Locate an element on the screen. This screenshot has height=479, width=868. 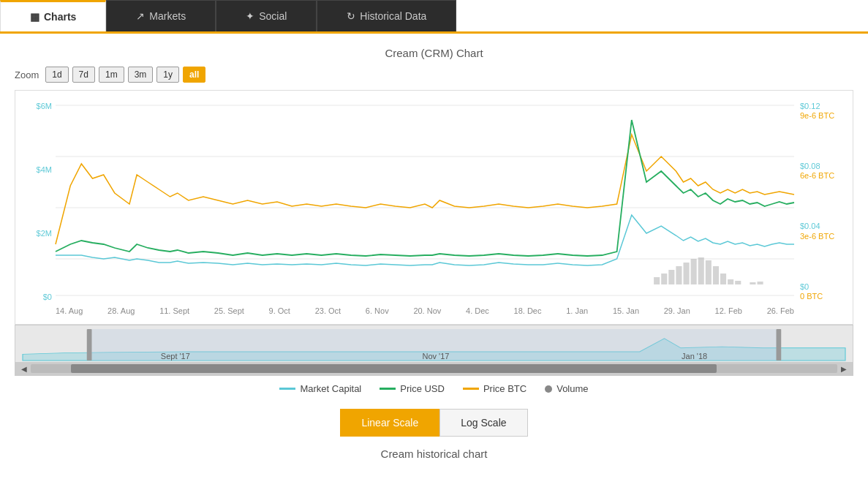
y-right-usd-3: $0.04 is located at coordinates (825, 227).